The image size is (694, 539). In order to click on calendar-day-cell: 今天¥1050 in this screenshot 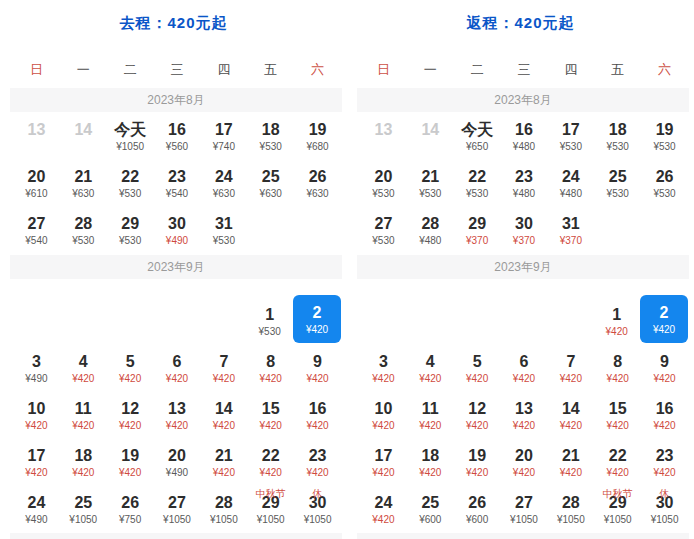, I will do `click(130, 136)`.